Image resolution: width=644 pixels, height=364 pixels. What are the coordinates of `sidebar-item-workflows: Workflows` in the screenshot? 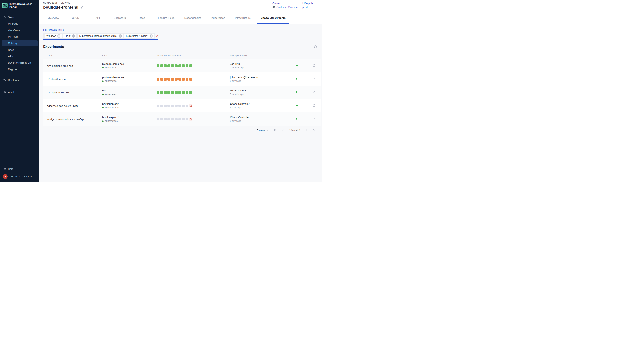 It's located at (20, 30).